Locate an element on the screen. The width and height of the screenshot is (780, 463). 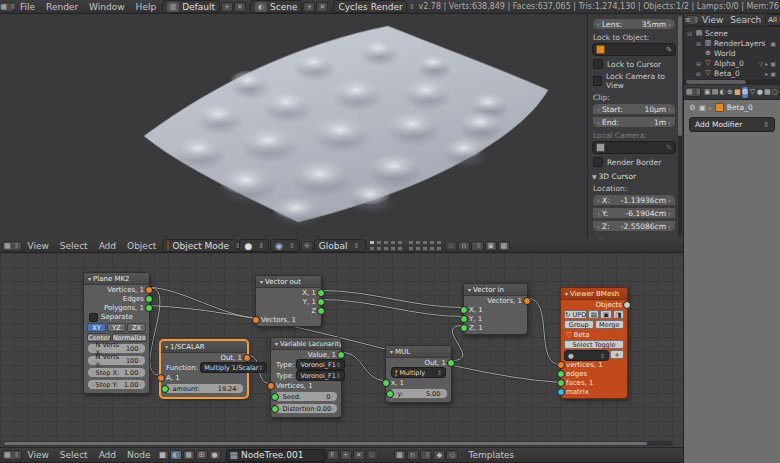
socket-out is located at coordinates (451, 363).